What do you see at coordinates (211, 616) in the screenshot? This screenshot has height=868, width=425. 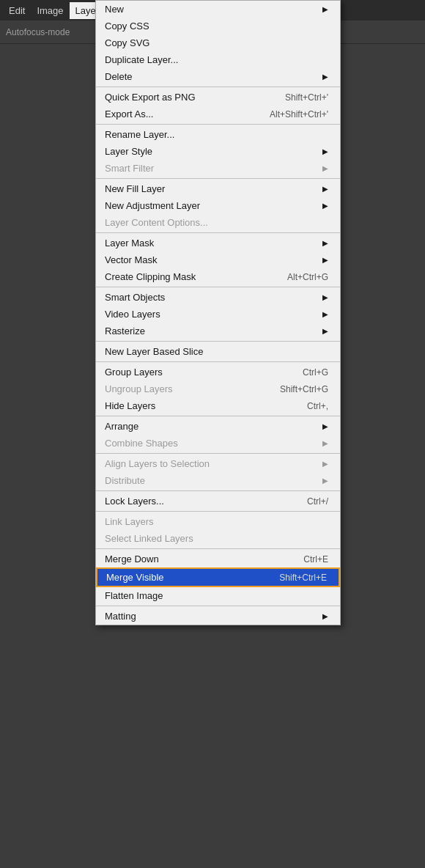 I see `menu-label-matting: Matting` at bounding box center [211, 616].